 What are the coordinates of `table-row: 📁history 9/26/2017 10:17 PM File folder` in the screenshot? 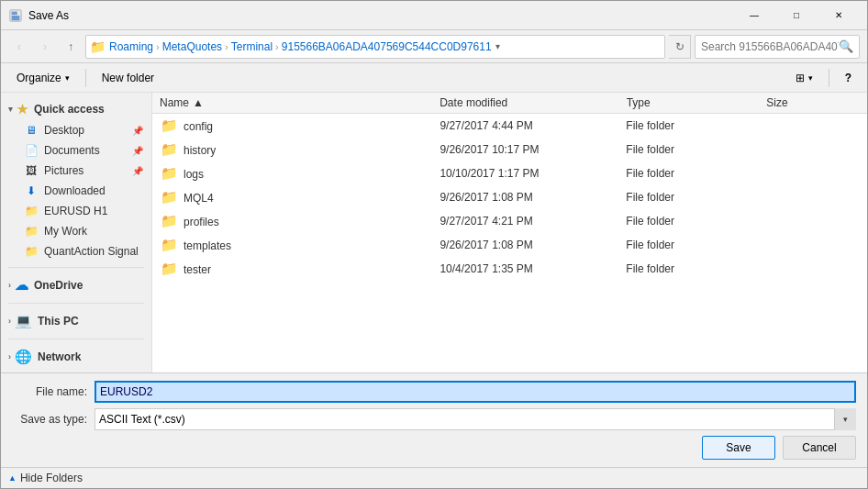 It's located at (510, 150).